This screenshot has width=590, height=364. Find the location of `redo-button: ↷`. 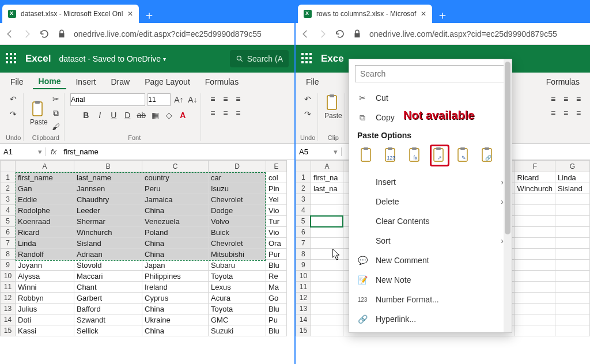

redo-button: ↷ is located at coordinates (308, 114).